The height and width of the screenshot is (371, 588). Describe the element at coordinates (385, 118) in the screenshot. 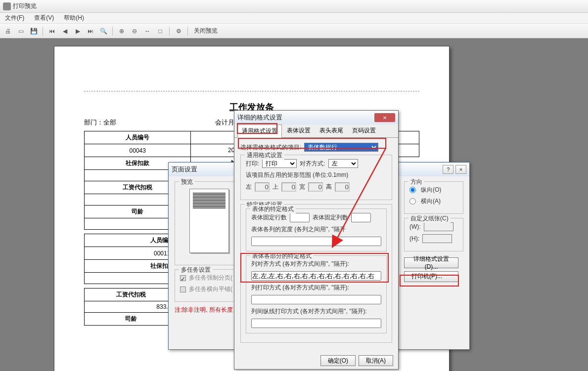

I see `close-icon: ✕` at that location.